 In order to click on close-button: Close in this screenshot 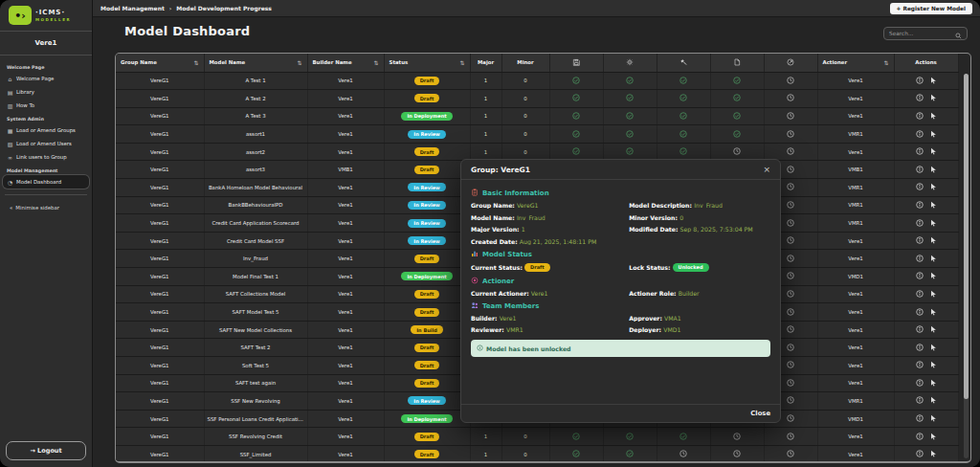, I will do `click(760, 413)`.